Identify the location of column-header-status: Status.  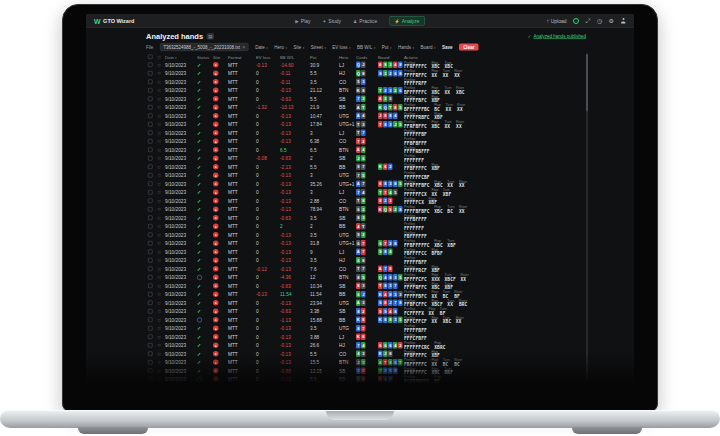
(205, 56).